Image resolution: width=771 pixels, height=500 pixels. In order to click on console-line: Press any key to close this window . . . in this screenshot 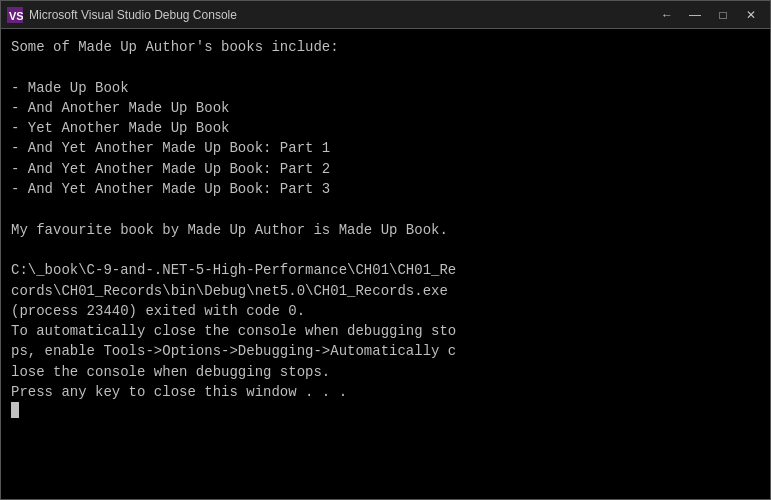, I will do `click(386, 392)`.